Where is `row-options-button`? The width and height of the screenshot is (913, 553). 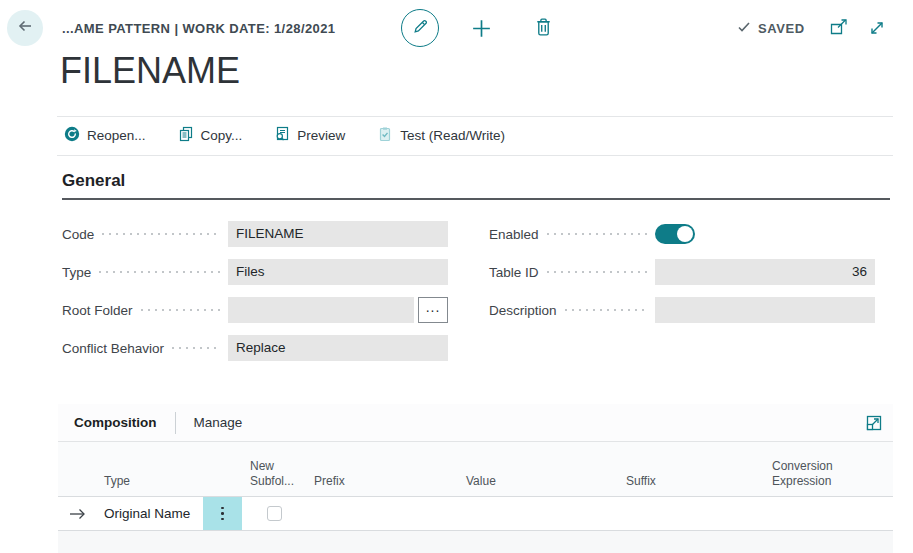
row-options-button is located at coordinates (222, 514).